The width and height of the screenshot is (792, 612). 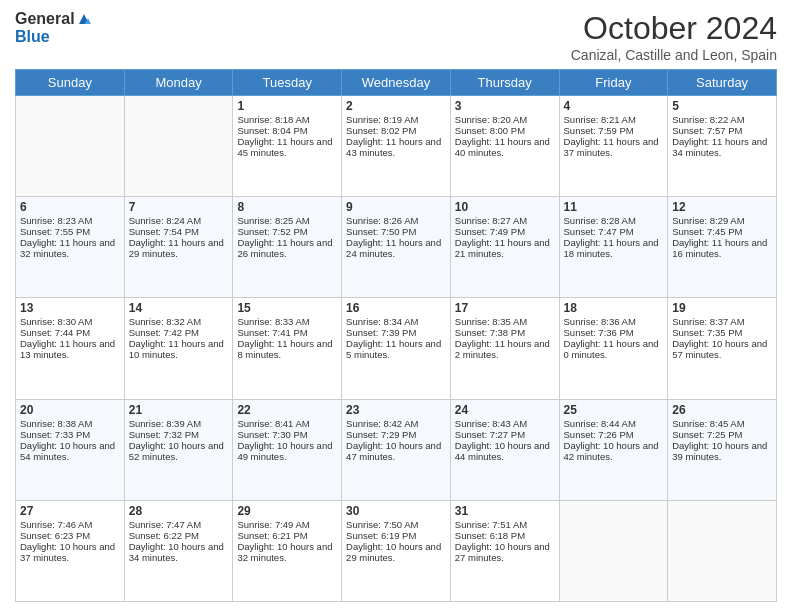 I want to click on calendar-cell: 7Sunrise: 8:24 AMSunset: 7:54 PMDaylight…, so click(x=178, y=248).